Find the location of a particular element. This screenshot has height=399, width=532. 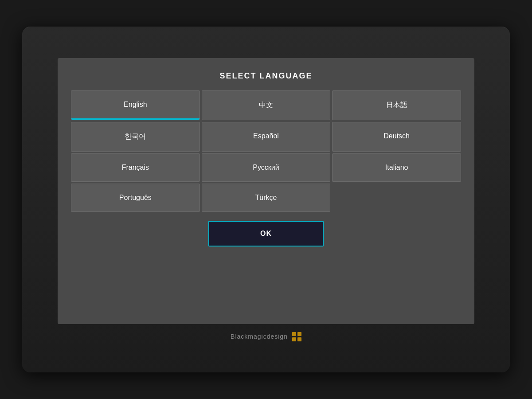

lang-chinese: 中文 is located at coordinates (266, 106).